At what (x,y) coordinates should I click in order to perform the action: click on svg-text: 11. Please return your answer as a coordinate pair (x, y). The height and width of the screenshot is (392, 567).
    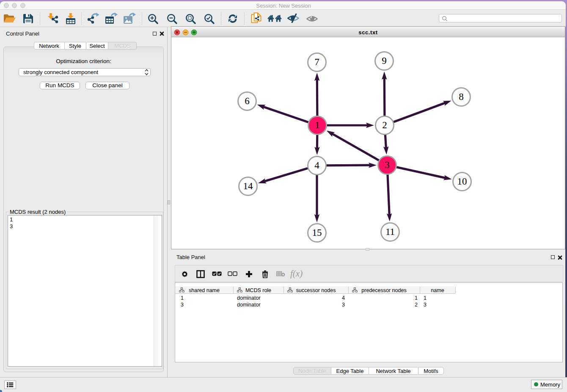
    Looking at the image, I should click on (390, 232).